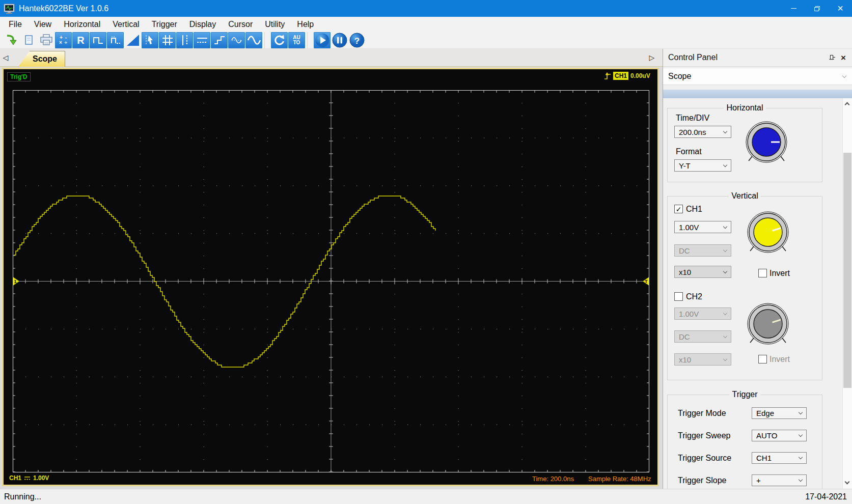  What do you see at coordinates (826, 497) in the screenshot?
I see `status-date: 17-04-2021` at bounding box center [826, 497].